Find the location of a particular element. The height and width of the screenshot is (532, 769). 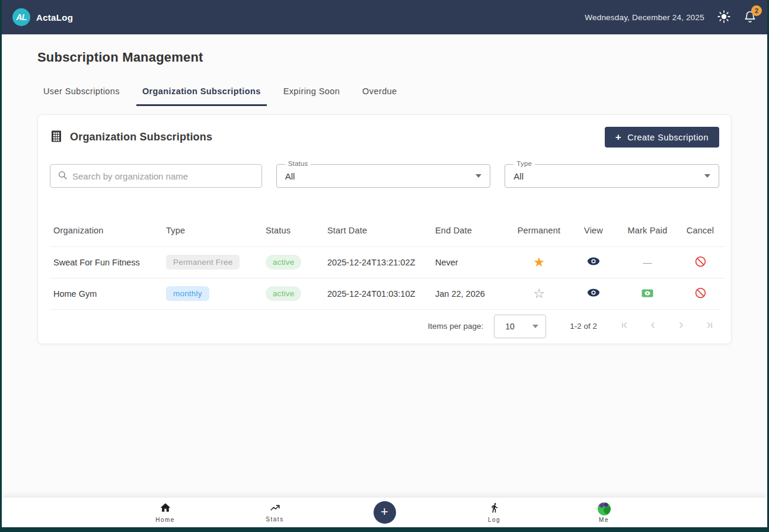

add-fab-button: + is located at coordinates (385, 512).